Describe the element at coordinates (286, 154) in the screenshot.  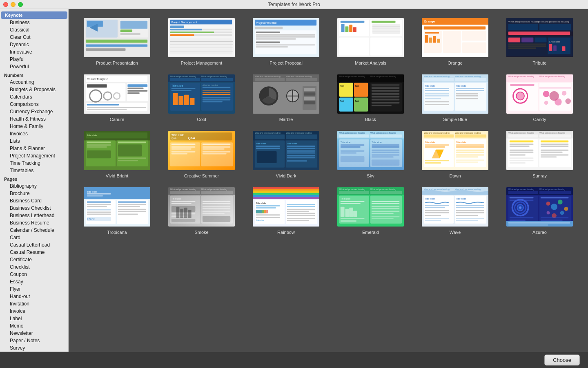
I see `template-item-vivid-dark: What and processes heading What and proc…` at that location.